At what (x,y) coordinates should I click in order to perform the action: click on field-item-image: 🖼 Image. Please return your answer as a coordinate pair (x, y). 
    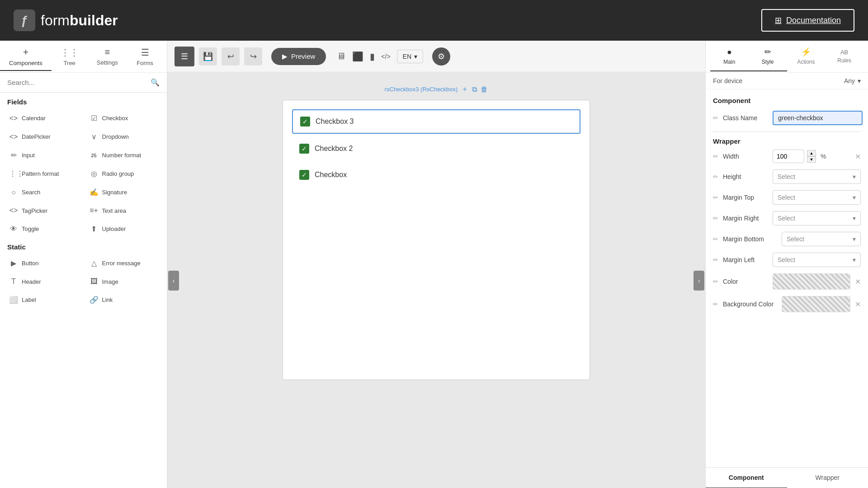
    Looking at the image, I should click on (124, 282).